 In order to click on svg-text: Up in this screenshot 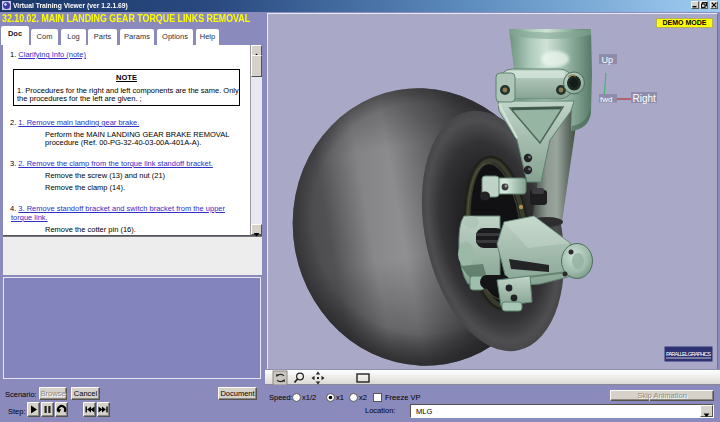, I will do `click(608, 60)`.